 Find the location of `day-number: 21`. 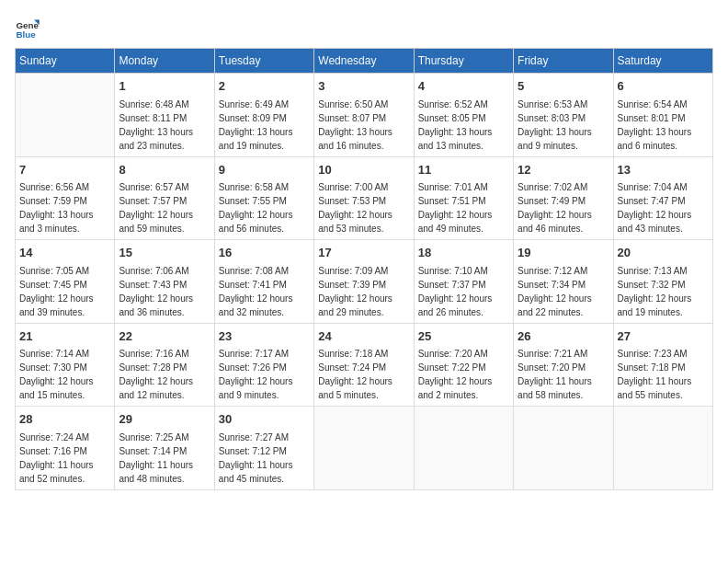

day-number: 21 is located at coordinates (64, 337).